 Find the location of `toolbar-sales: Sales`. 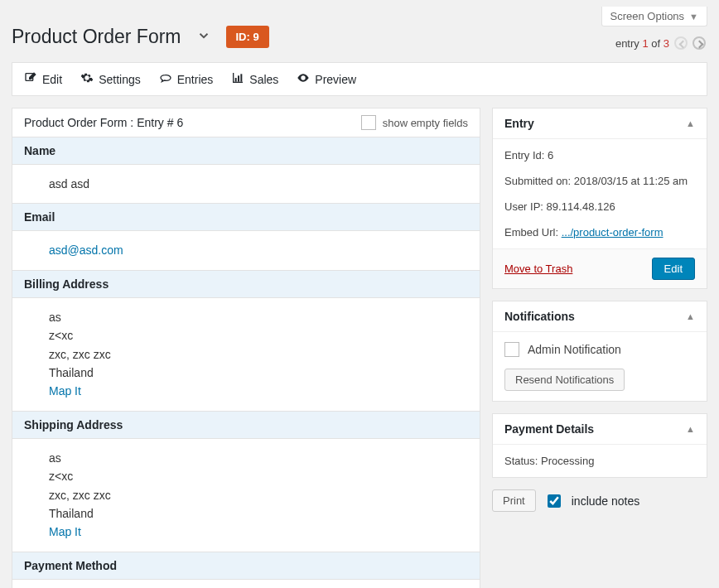

toolbar-sales: Sales is located at coordinates (255, 80).